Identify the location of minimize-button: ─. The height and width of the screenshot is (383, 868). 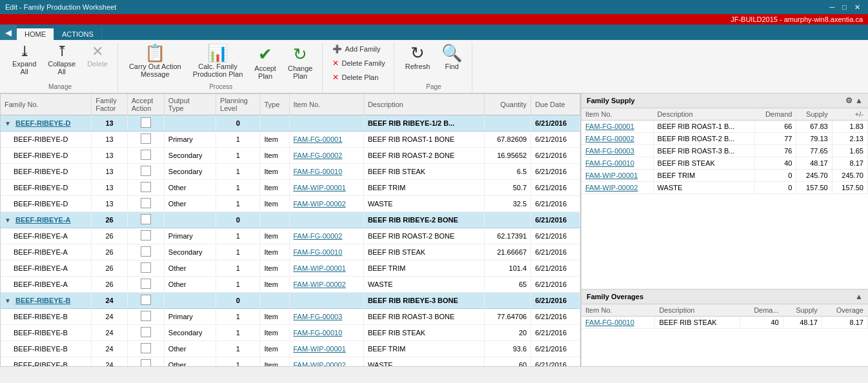
(833, 8).